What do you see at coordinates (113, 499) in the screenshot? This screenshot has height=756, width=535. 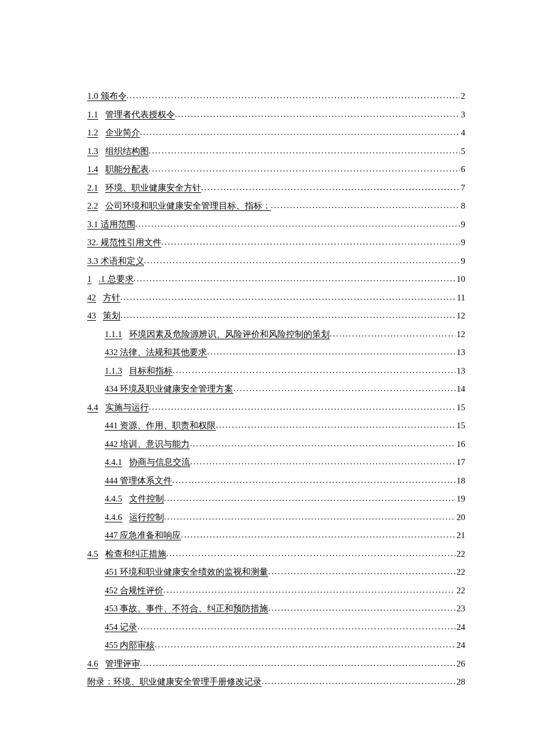 I see `toc-entry-number: 4.4.5` at bounding box center [113, 499].